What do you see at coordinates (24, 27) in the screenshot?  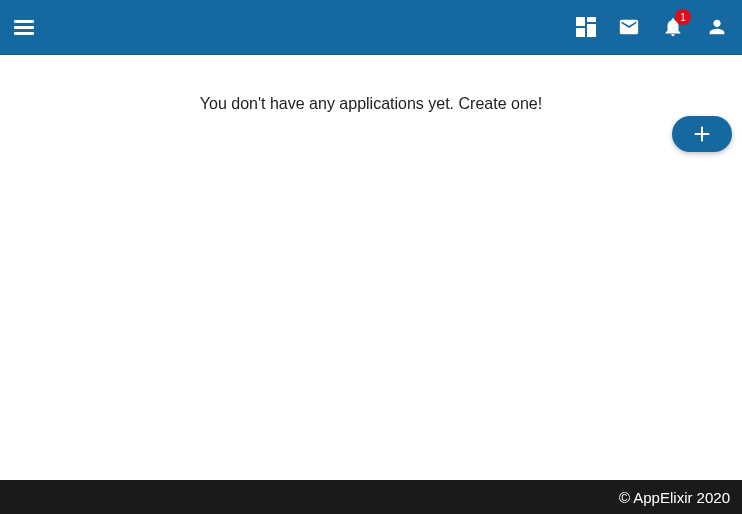 I see `hamburger-icon` at bounding box center [24, 27].